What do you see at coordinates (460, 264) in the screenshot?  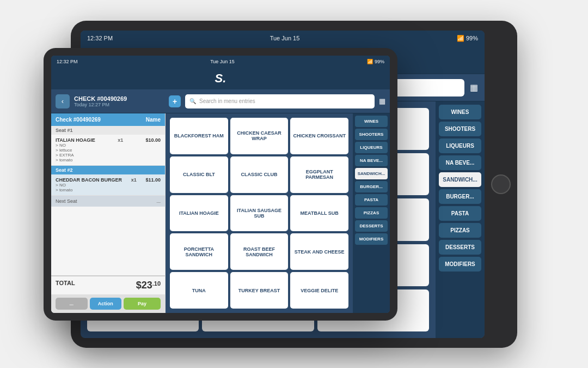 I see `cat-modifiers-large: MODIFIERS` at bounding box center [460, 264].